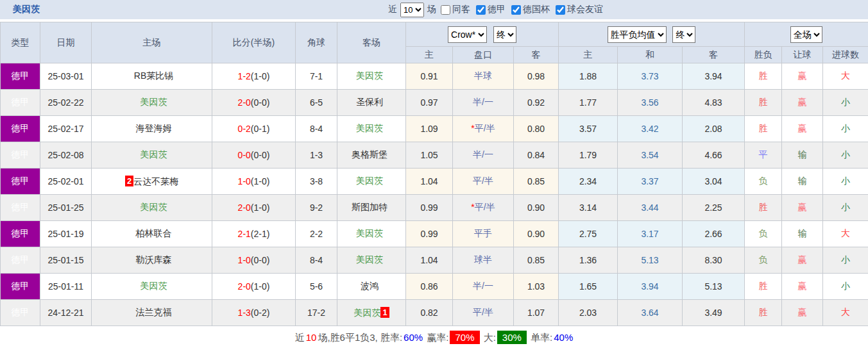 Image resolution: width=868 pixels, height=346 pixels. What do you see at coordinates (483, 260) in the screenshot?
I see `handicap-line: 球半` at bounding box center [483, 260].